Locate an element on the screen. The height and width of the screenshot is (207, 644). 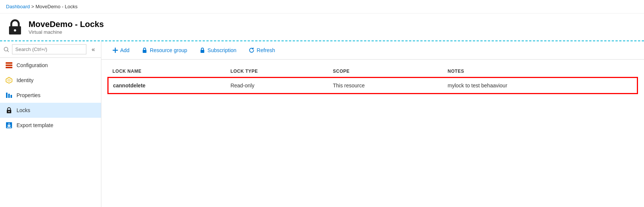
properties-icon is located at coordinates (9, 95).